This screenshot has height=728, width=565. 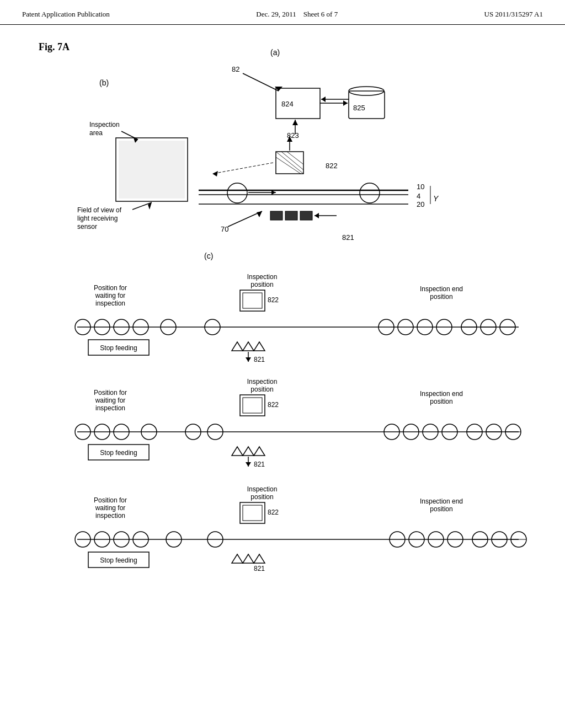 I want to click on conveyor-row-2: Inspection position 822 Inspection end p…, so click(x=303, y=425).